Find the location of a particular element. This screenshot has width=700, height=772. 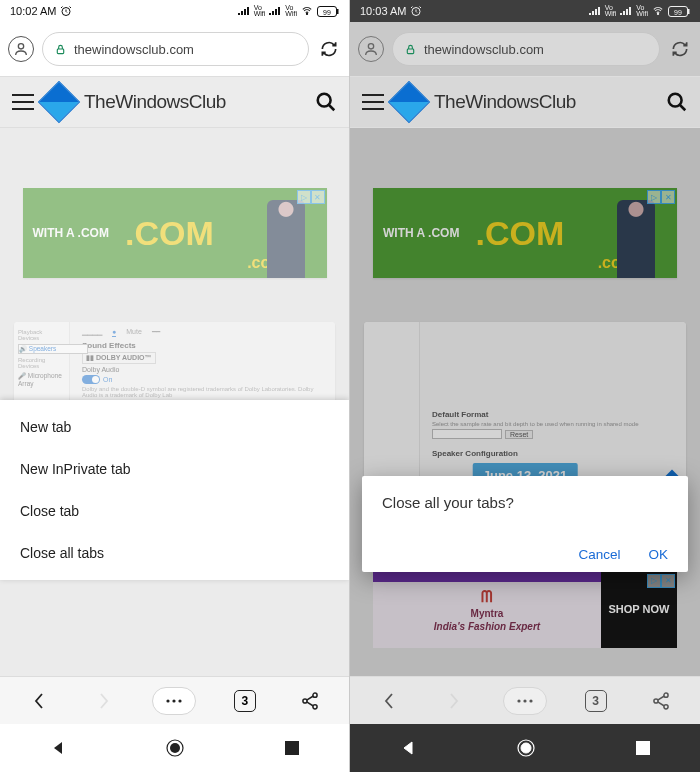

menu-new-tab: New tab is located at coordinates (174, 427).